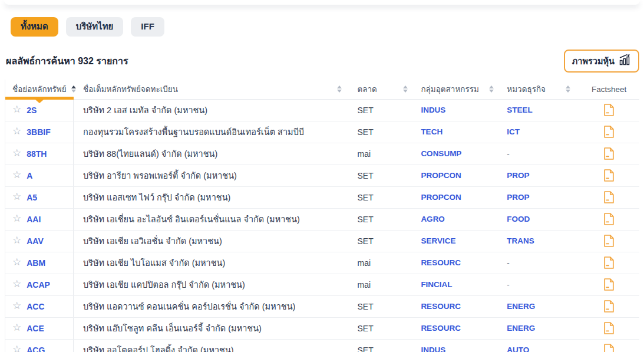 This screenshot has width=644, height=352. Describe the element at coordinates (491, 89) in the screenshot. I see `sort-icon-industry` at that location.